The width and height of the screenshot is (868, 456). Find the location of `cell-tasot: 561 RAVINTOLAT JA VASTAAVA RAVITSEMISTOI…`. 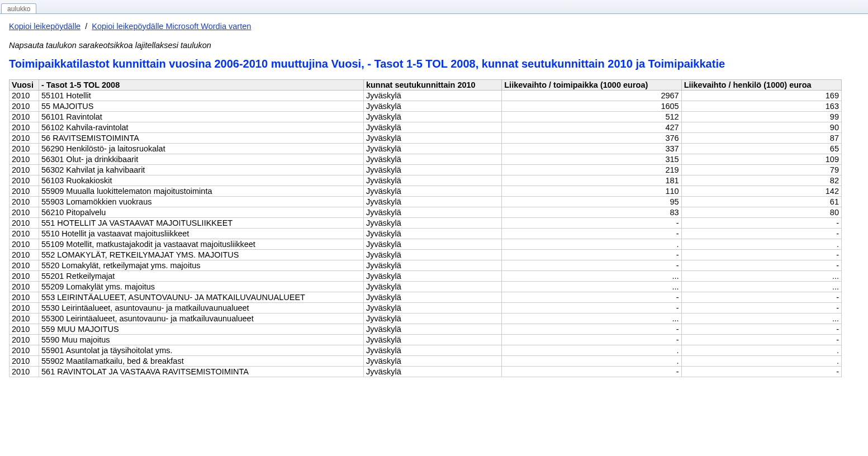

cell-tasot: 561 RAVINTOLAT JA VASTAAVA RAVITSEMISTOI… is located at coordinates (201, 372).